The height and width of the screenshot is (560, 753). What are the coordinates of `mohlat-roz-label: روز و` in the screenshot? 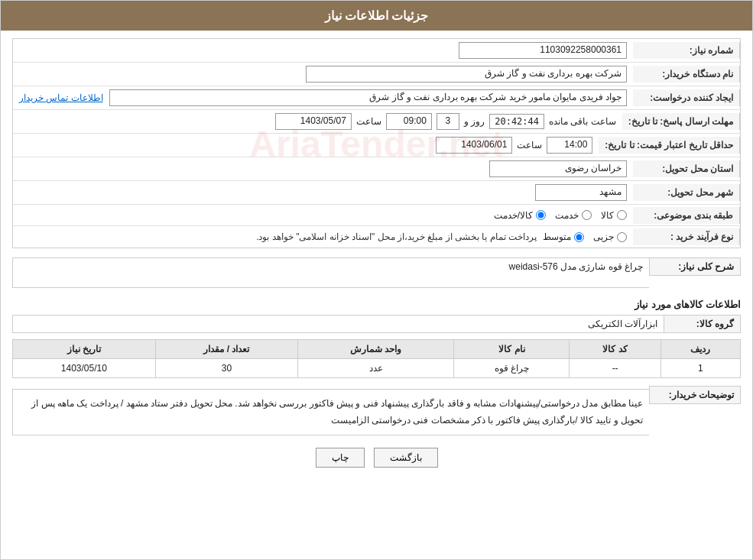 It's located at (474, 121).